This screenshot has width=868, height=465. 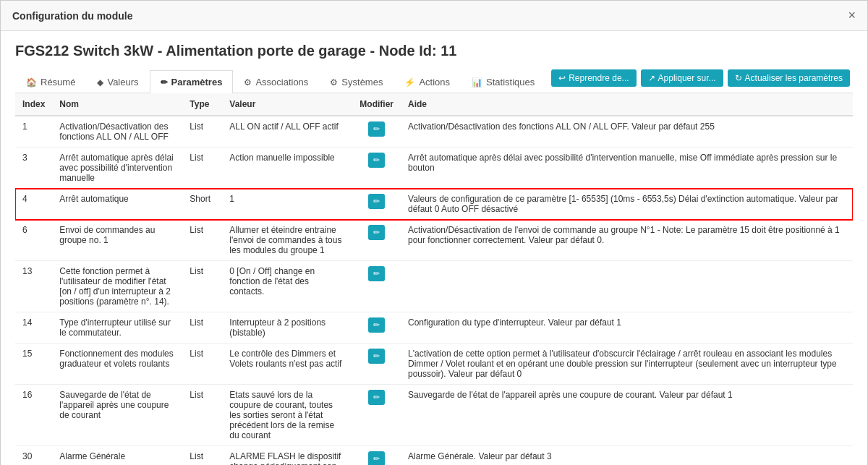 What do you see at coordinates (852, 16) in the screenshot?
I see `close-button: ×` at bounding box center [852, 16].